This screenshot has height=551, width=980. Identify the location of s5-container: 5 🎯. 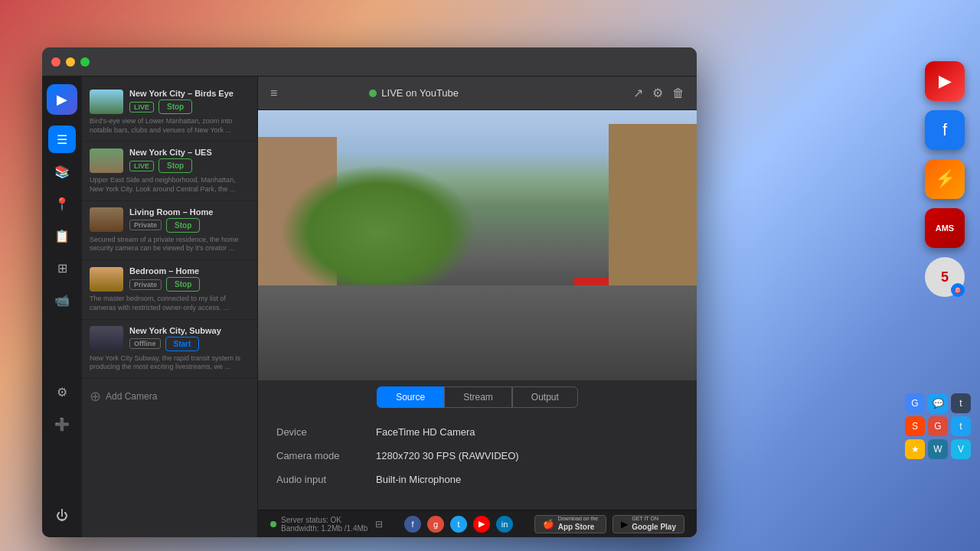
(945, 277).